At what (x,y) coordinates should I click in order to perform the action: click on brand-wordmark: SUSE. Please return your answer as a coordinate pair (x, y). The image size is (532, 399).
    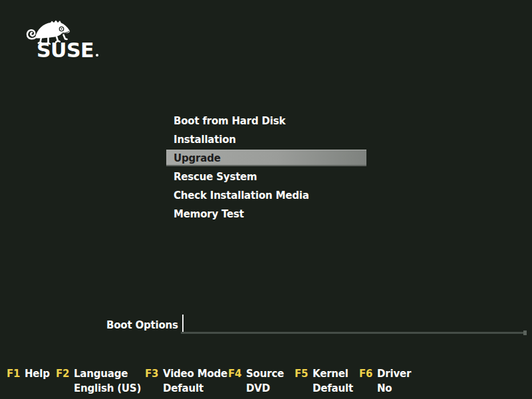
    Looking at the image, I should click on (65, 51).